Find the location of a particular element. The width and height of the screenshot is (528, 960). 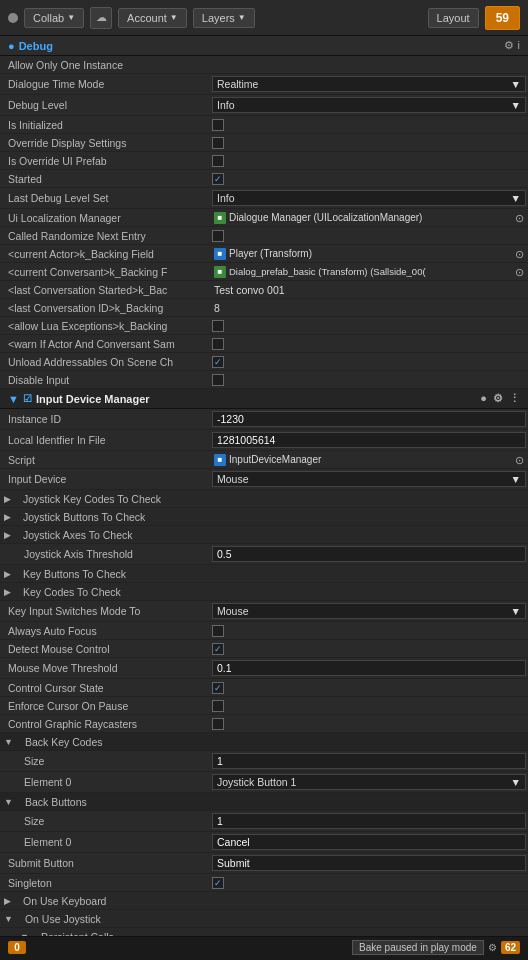

is-override-ui-label: Is Override UI Prefab is located at coordinates (105, 161).